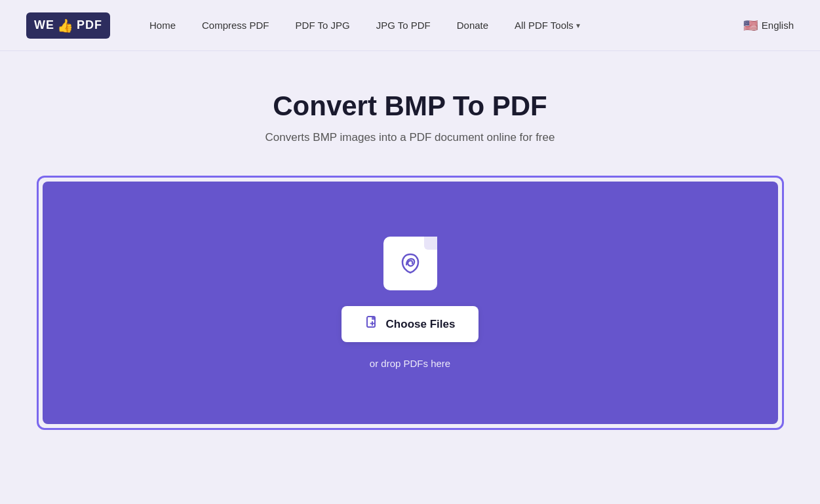 The image size is (820, 504). Describe the element at coordinates (68, 26) in the screenshot. I see `logo: WE 👍 PDF` at that location.